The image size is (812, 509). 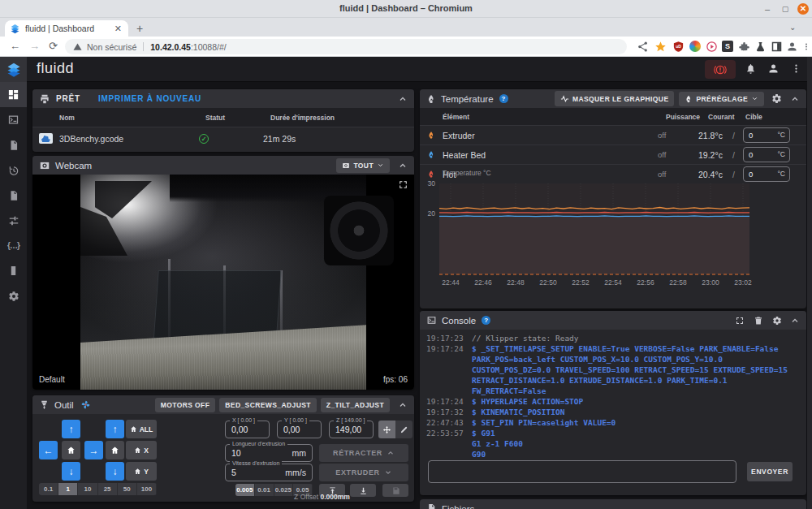 I want to click on console-log: 19:17:23// Klipper state: Ready19:17:24$…, so click(x=613, y=395).